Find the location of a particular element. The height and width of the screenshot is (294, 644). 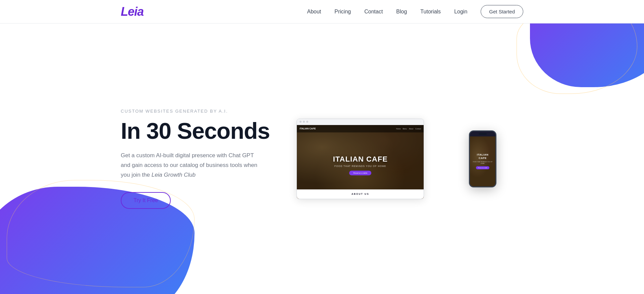

desktop-overlay: ITALIAN CAFE Home Menu About Contact ITA… is located at coordinates (360, 162).